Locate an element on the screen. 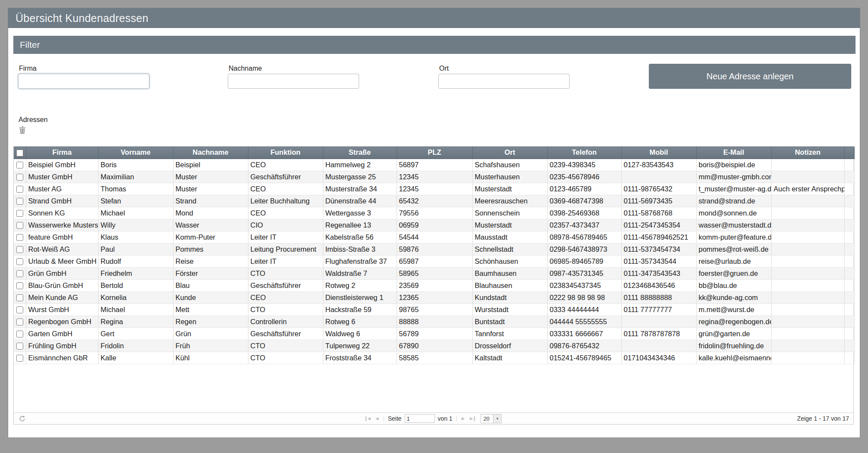 This screenshot has height=453, width=868. table-row: Strand GmbHStefanStrandLeiter Buchhaltun… is located at coordinates (434, 201).